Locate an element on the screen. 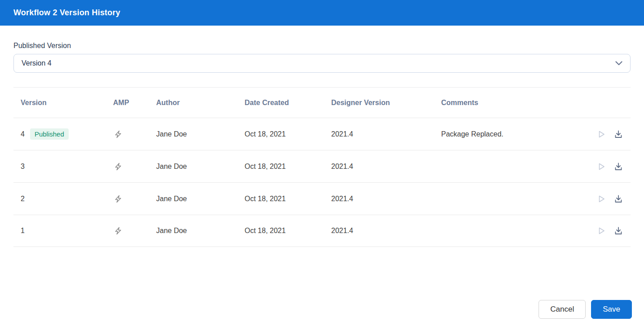 The height and width of the screenshot is (326, 644). version-cell: 2 is located at coordinates (67, 199).